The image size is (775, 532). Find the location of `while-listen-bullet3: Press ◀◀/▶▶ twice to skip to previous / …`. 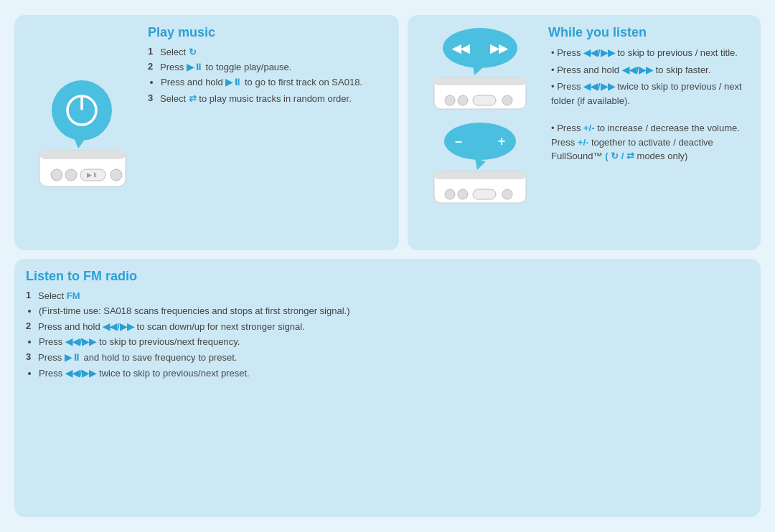

while-listen-bullet3: Press ◀◀/▶▶ twice to skip to previous / … is located at coordinates (649, 93).